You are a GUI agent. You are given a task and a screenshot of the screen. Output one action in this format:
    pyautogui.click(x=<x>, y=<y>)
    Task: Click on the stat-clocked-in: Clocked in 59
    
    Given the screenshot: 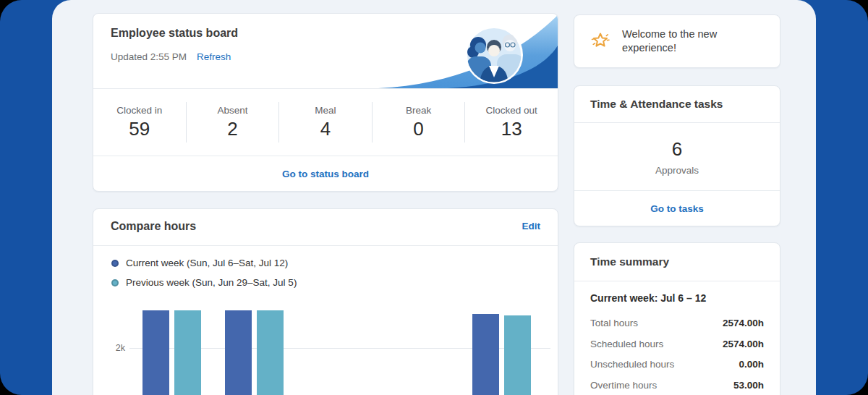 What is the action you would take?
    pyautogui.click(x=140, y=122)
    